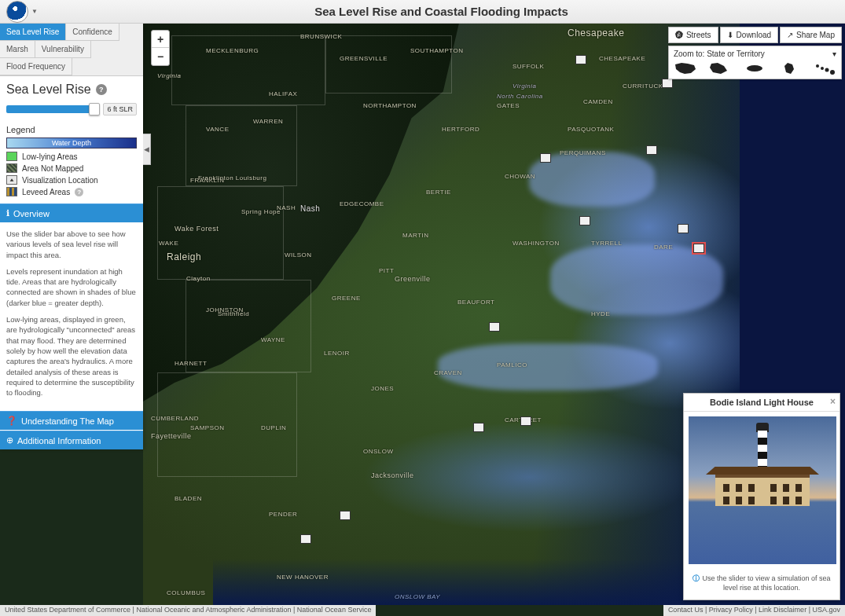 Image resolution: width=845 pixels, height=616 pixels. I want to click on legend-water-depth: Water Depth, so click(72, 143).